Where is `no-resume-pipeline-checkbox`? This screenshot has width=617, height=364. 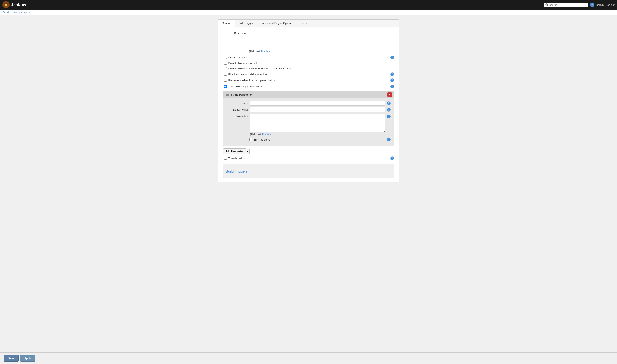
no-resume-pipeline-checkbox is located at coordinates (225, 69).